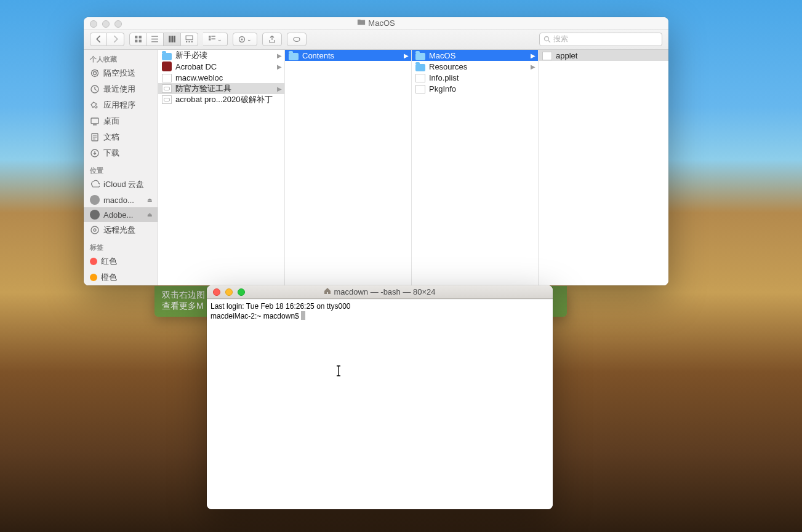  Describe the element at coordinates (164, 39) in the screenshot. I see `view-buttons` at that location.